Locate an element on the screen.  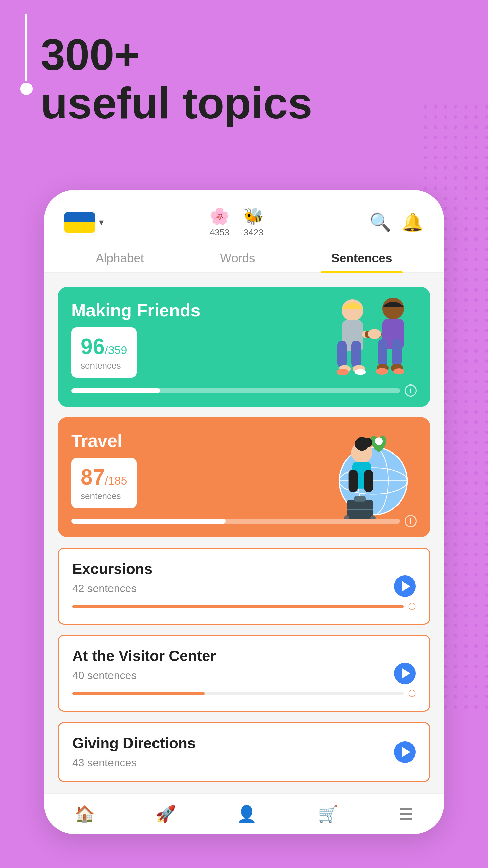
travel-card: Travel 87/185 sentences i is located at coordinates (244, 477).